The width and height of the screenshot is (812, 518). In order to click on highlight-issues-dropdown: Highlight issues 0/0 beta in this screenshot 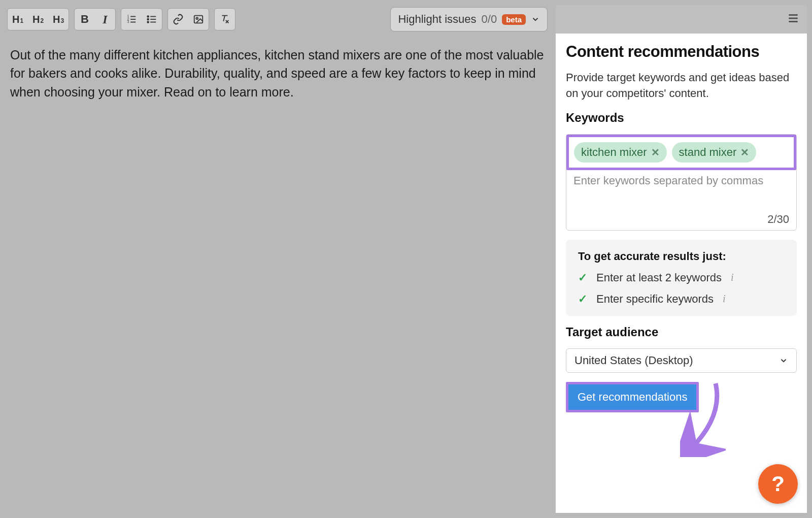, I will do `click(469, 19)`.